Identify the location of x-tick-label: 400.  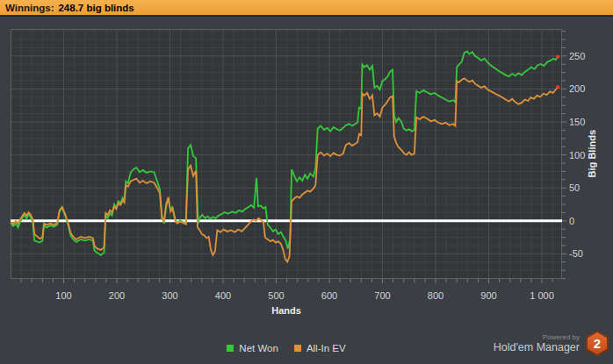
(223, 296).